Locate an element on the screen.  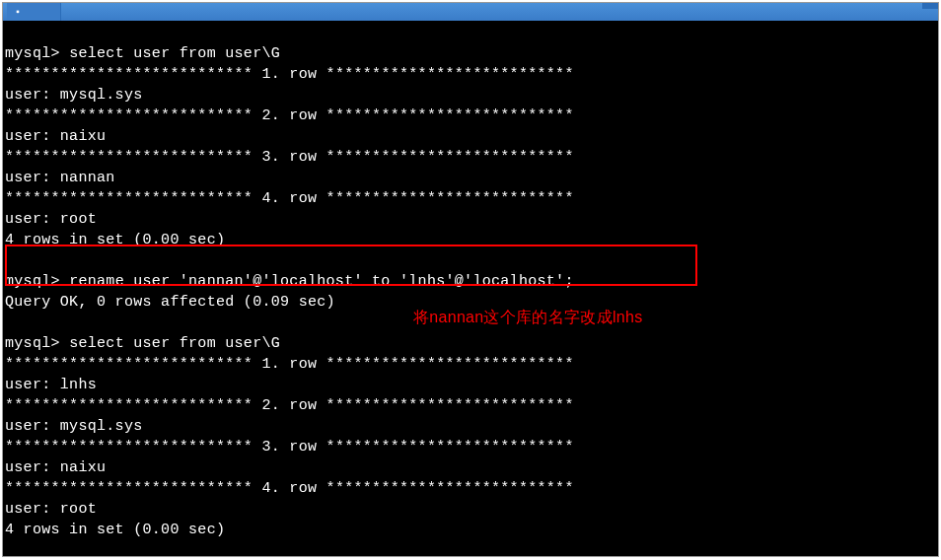
tab-indicator: ▪ is located at coordinates (18, 12).